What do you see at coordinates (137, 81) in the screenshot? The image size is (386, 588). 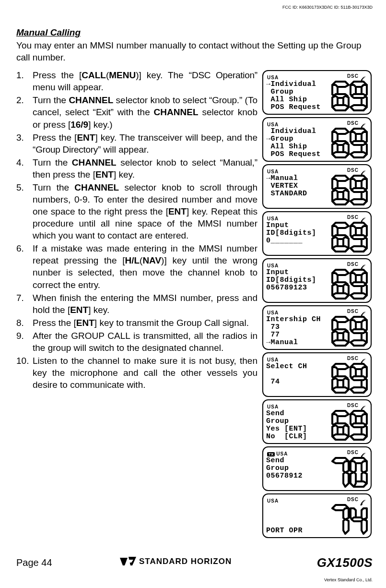 I see `step-1: Press the [CALL(MENU)] key. The “DSC Ope…` at bounding box center [137, 81].